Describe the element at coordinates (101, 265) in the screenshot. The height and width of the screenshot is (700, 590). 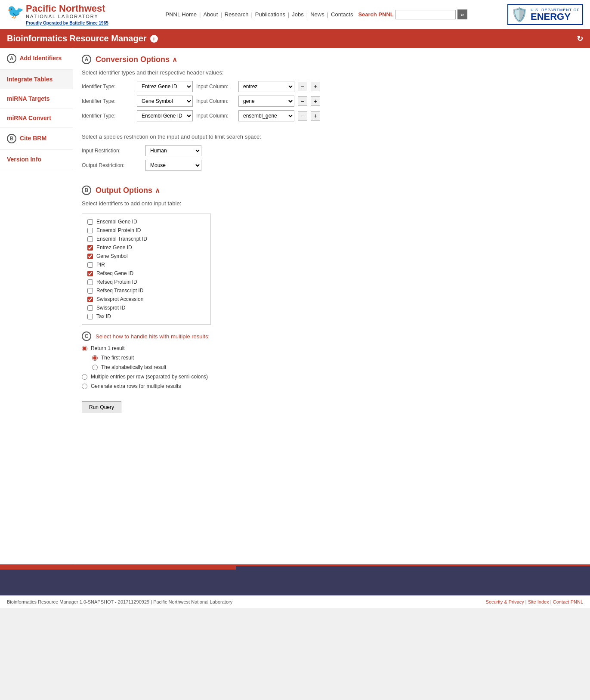
I see `cb-label-pir: PIR` at that location.